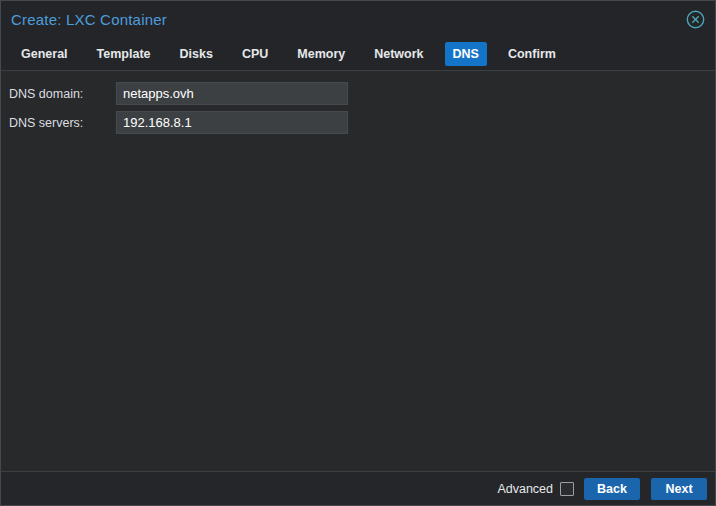 This screenshot has width=716, height=506. Describe the element at coordinates (679, 489) in the screenshot. I see `next-button: Next` at that location.